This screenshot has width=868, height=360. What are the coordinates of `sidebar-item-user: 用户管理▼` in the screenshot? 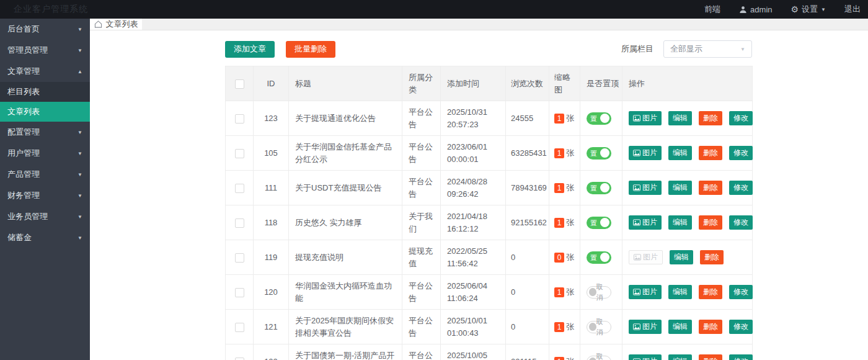 It's located at (45, 153).